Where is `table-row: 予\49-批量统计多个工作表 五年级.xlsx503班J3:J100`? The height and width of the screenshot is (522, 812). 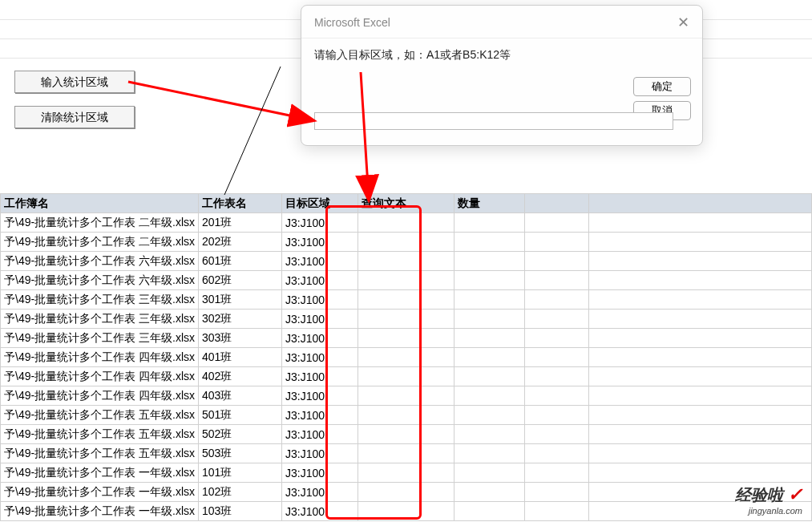
table-row: 予\49-批量统计多个工作表 五年级.xlsx503班J3:J100 is located at coordinates (406, 454).